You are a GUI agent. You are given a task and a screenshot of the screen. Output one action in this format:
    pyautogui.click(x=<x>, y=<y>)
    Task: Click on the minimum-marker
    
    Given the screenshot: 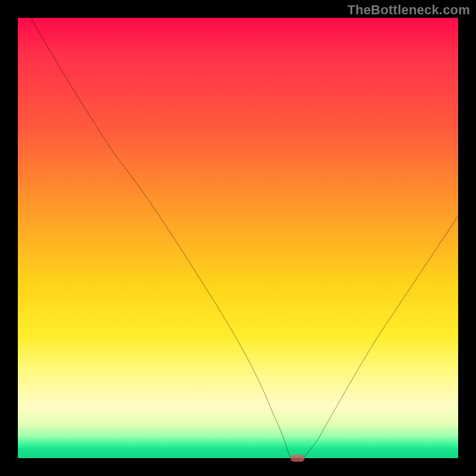 What is the action you would take?
    pyautogui.click(x=298, y=458)
    